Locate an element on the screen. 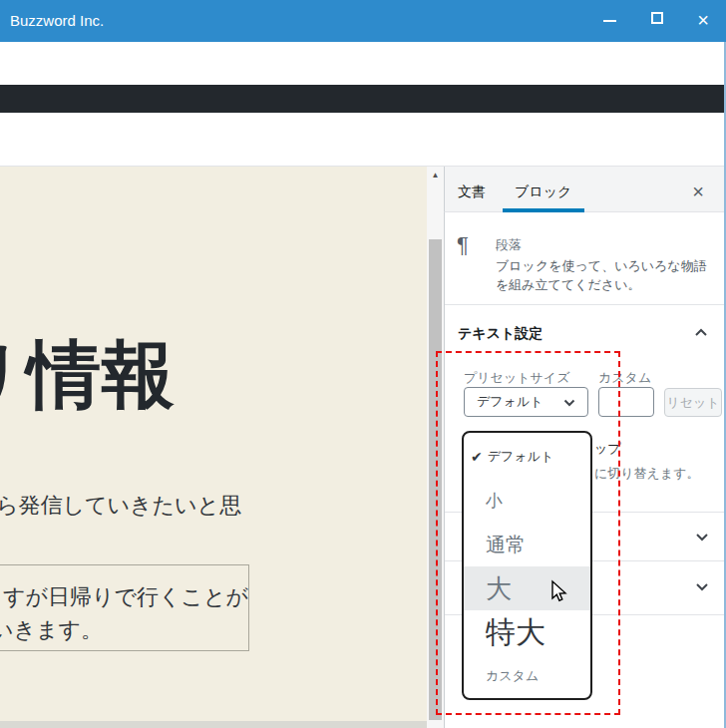 The height and width of the screenshot is (728, 726). quote-line-2: いきます。 is located at coordinates (124, 630).